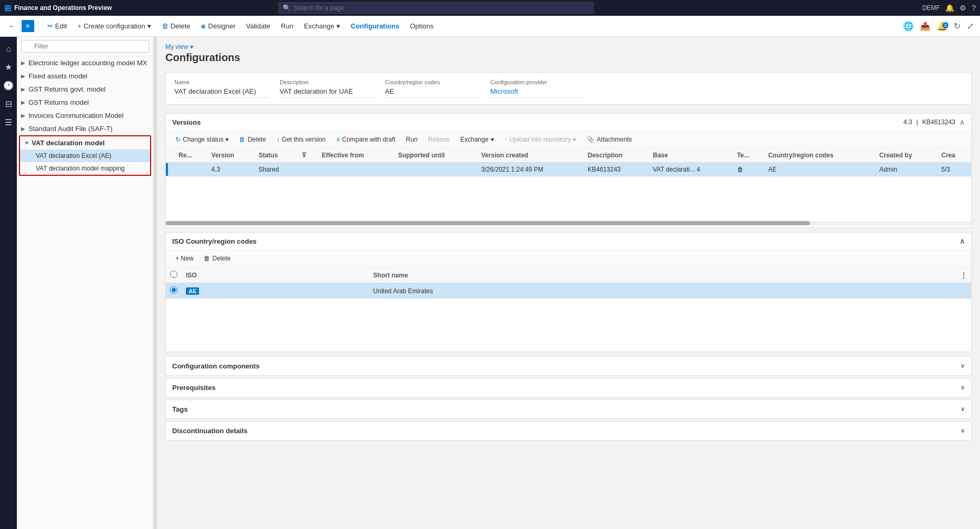 This screenshot has height=529, width=980. Describe the element at coordinates (207, 258) in the screenshot. I see `iso-delete-icon: 🗑` at that location.